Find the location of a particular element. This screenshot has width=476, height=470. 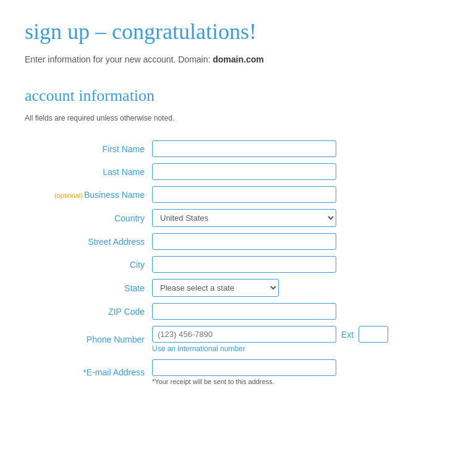

last-name-cell is located at coordinates (300, 172).